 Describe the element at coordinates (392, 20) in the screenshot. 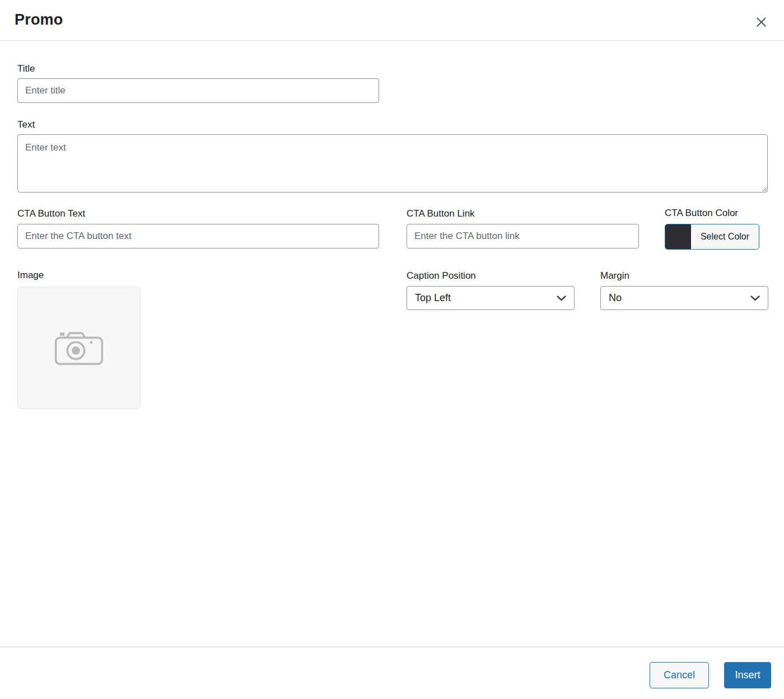

I see `modal-header: Promo` at that location.